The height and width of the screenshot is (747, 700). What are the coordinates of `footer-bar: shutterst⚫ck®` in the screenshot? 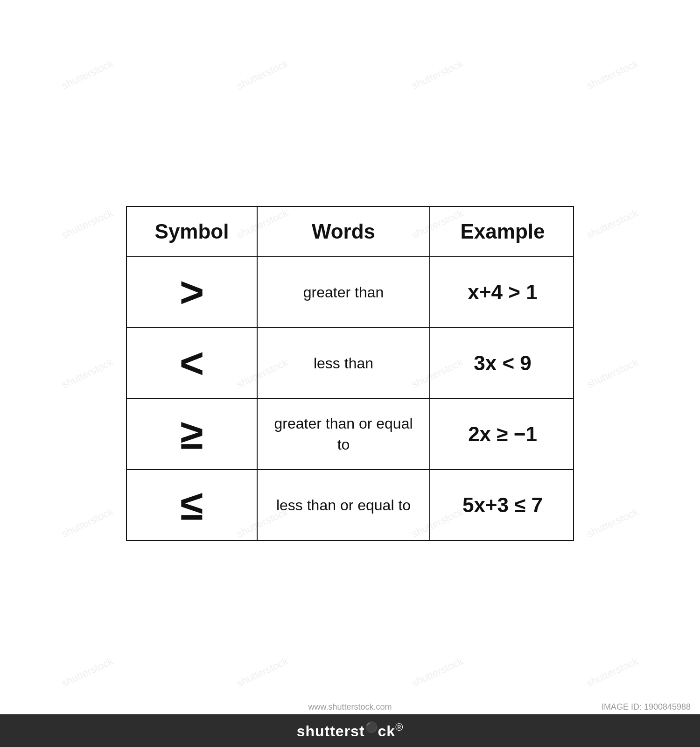 It's located at (350, 731).